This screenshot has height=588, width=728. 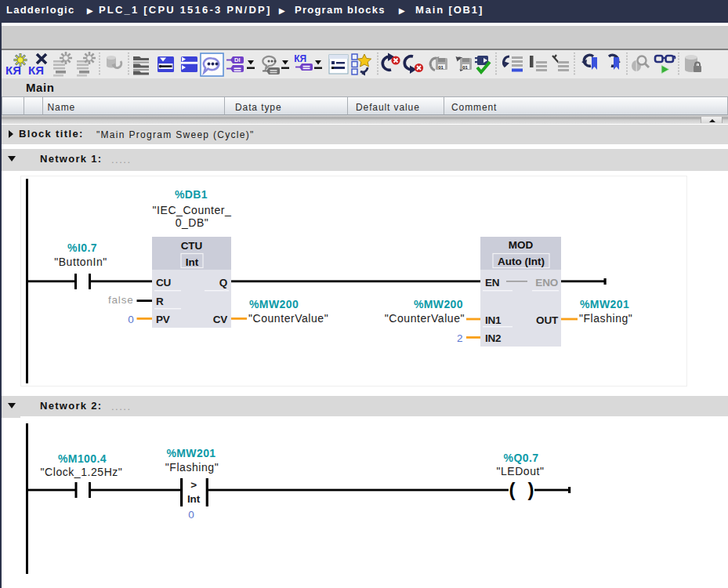 I want to click on svg-text: "Clock_1.25Hz", so click(x=81, y=472).